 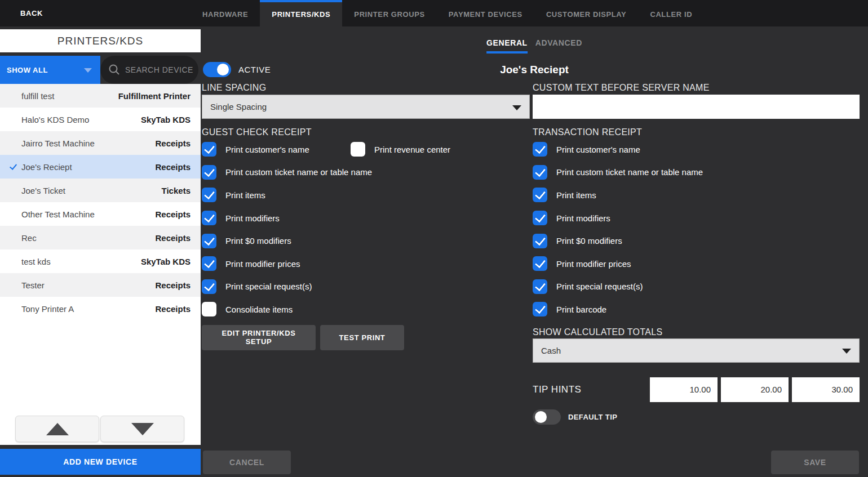 I want to click on device-row-fulfill-test: fulfill test Fulfillment Printer, so click(x=100, y=96).